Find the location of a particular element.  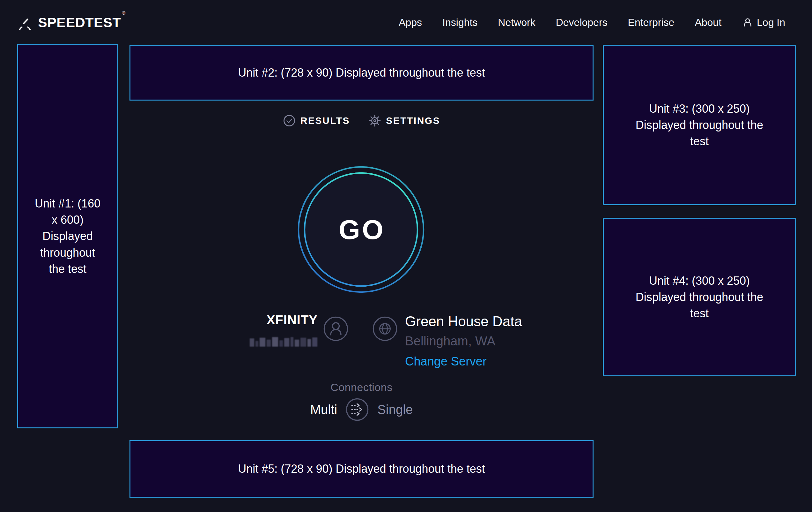

speedometer-gauge-icon is located at coordinates (25, 22).